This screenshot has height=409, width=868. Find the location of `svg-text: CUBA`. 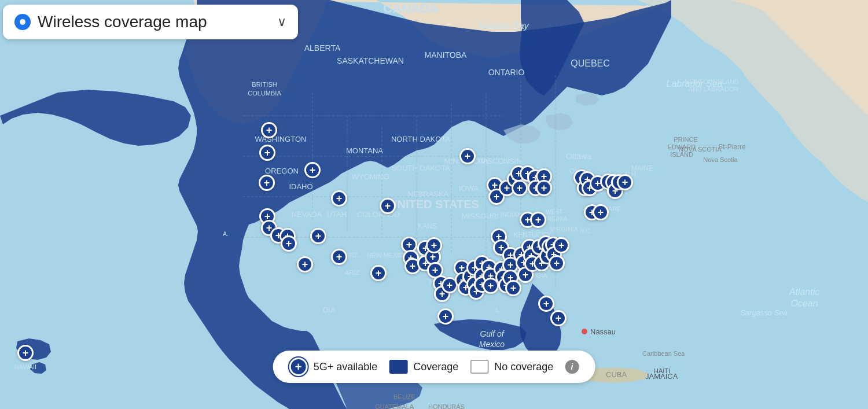

svg-text: CUBA is located at coordinates (616, 375).